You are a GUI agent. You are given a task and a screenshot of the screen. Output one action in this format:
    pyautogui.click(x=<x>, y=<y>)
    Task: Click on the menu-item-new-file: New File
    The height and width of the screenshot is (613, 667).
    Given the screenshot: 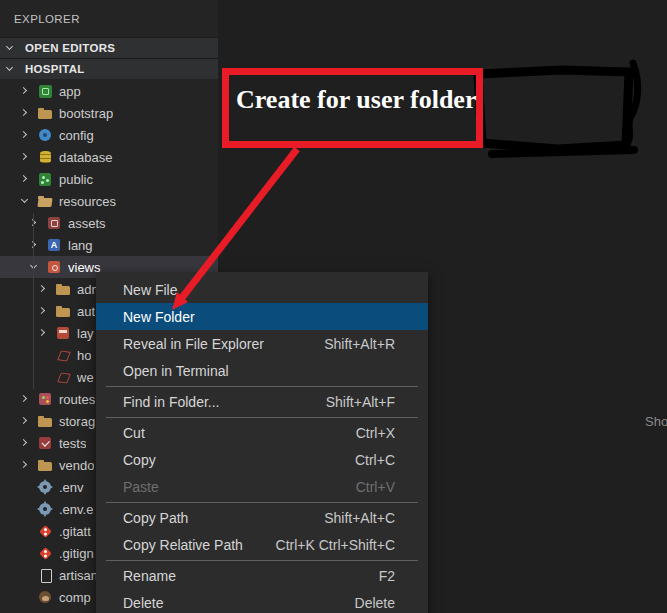 What is the action you would take?
    pyautogui.click(x=262, y=290)
    